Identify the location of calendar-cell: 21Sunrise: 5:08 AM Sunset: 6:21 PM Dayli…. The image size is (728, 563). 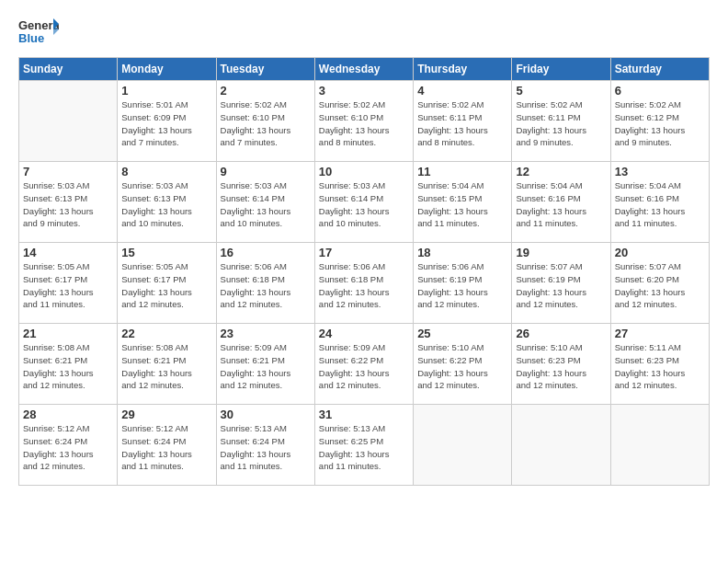
(68, 364).